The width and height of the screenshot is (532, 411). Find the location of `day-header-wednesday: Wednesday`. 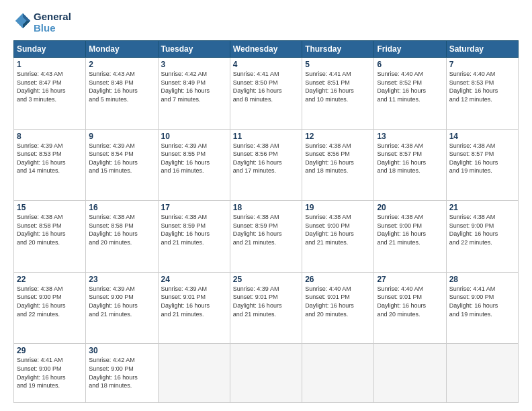

day-header-wednesday: Wednesday is located at coordinates (266, 50).